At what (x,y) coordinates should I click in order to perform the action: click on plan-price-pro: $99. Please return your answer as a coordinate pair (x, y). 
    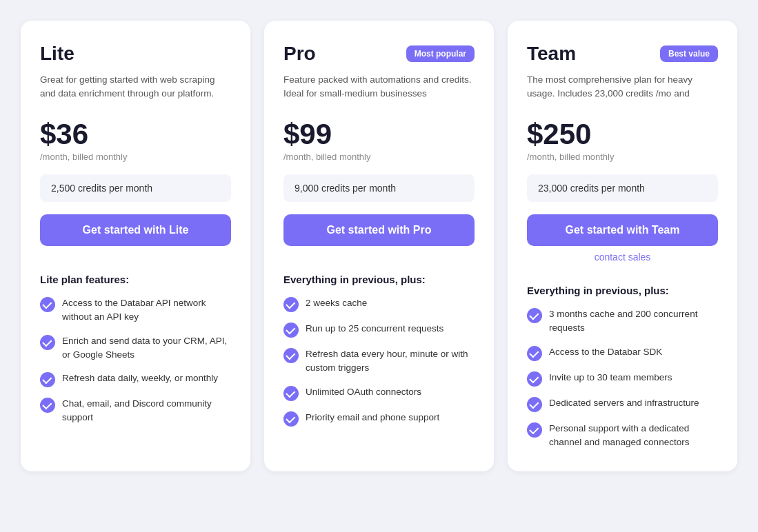
    Looking at the image, I should click on (379, 134).